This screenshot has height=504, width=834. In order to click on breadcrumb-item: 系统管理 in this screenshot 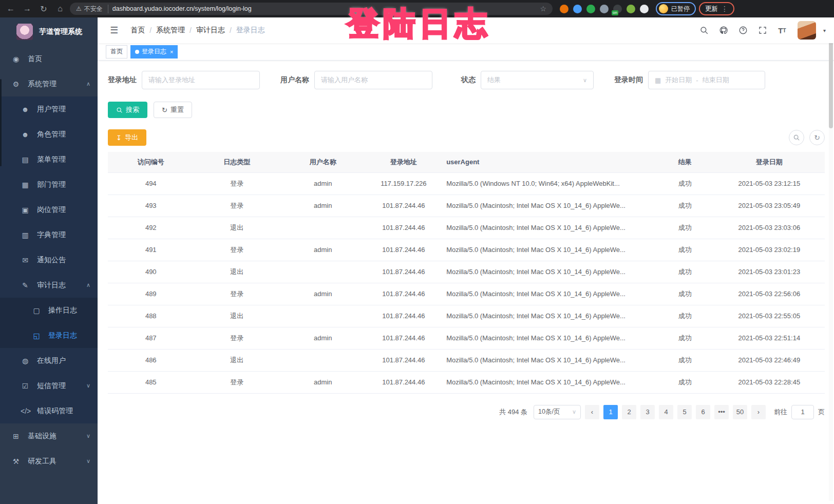, I will do `click(170, 30)`.